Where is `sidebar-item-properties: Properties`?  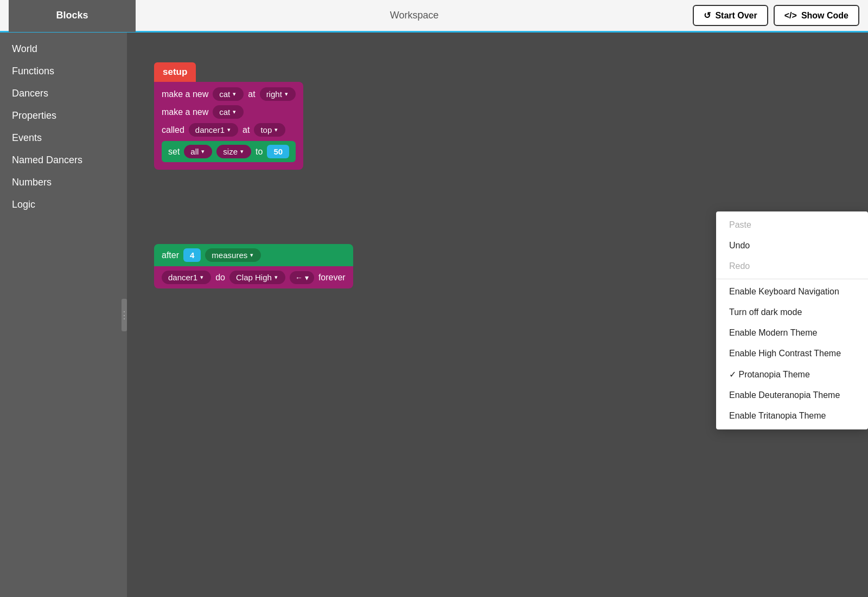
sidebar-item-properties: Properties is located at coordinates (63, 116).